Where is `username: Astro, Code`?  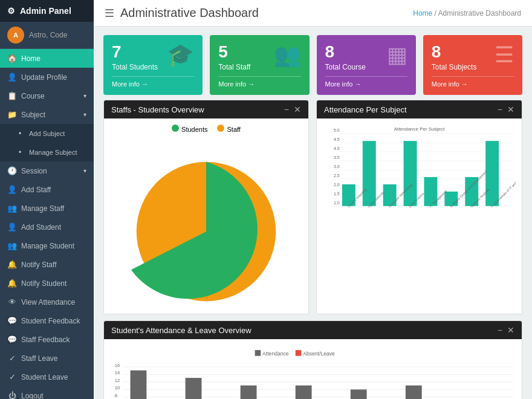
username: Astro, Code is located at coordinates (48, 35).